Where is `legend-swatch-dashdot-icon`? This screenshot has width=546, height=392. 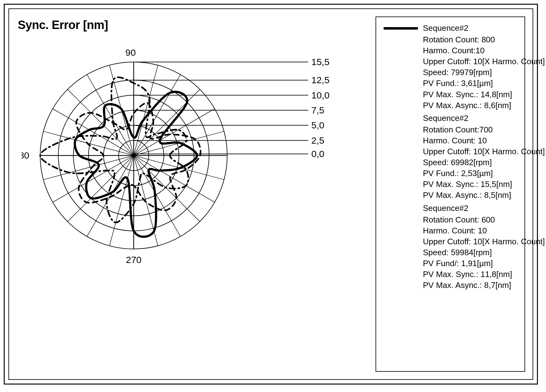 legend-swatch-dashdot-icon is located at coordinates (401, 118).